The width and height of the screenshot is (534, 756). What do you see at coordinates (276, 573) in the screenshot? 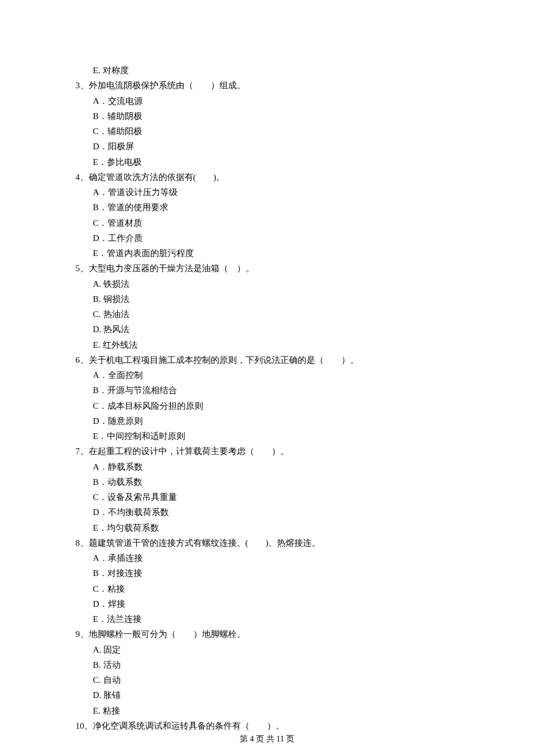
I see `question-option: B．对接连接` at bounding box center [276, 573].